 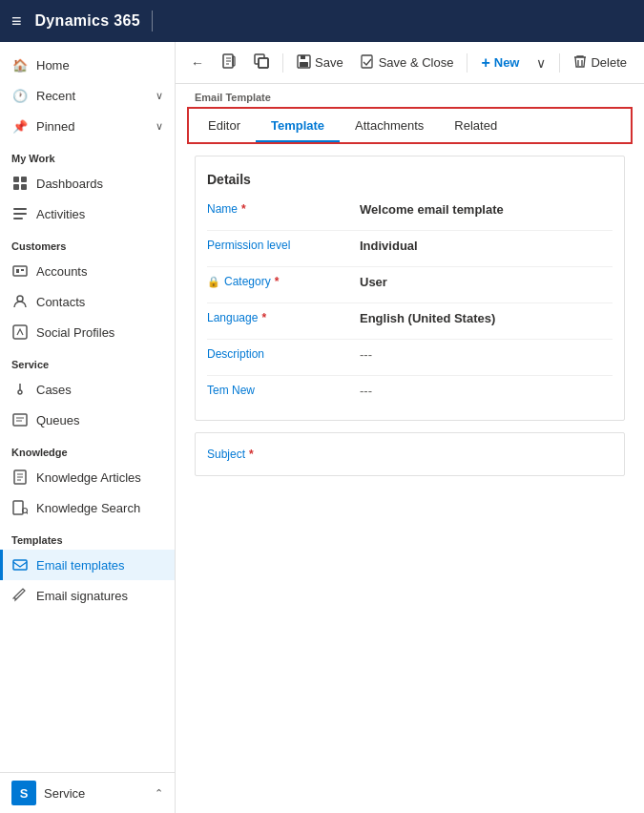 What do you see at coordinates (20, 126) in the screenshot?
I see `pin-icon: 📌` at bounding box center [20, 126].